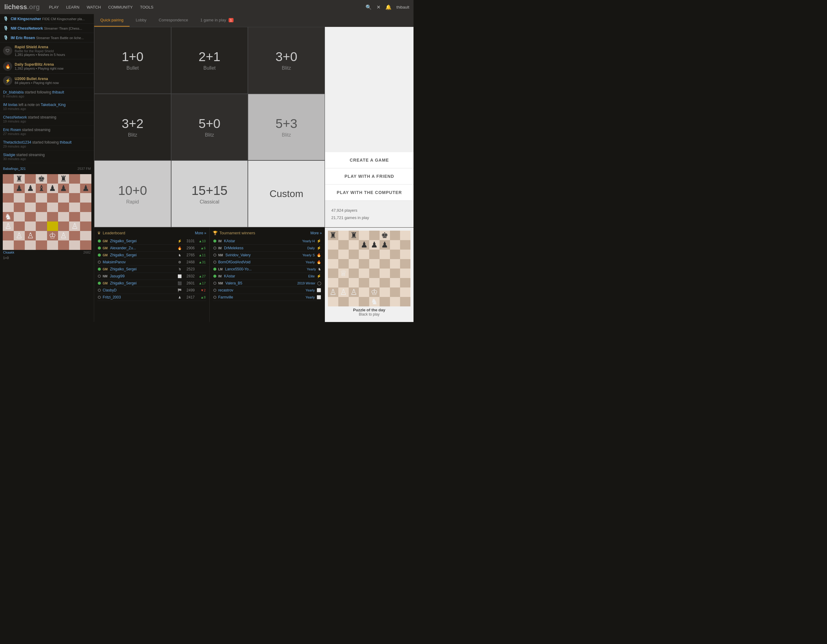  What do you see at coordinates (47, 28) in the screenshot?
I see `streamer-item: 🎙️ NM ChessNetwork Streamer !Team [Chess…` at bounding box center [47, 28].